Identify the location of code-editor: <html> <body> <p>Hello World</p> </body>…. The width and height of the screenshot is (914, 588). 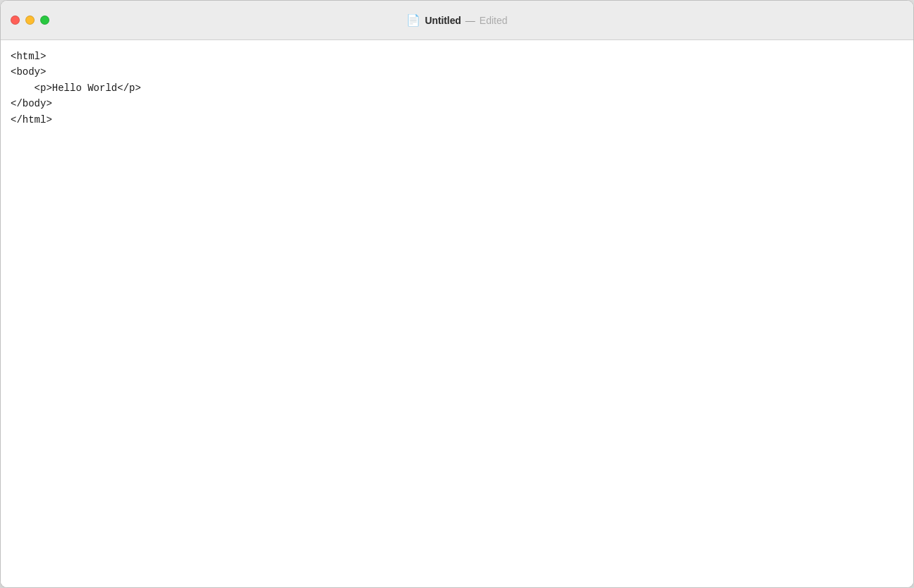
(457, 88).